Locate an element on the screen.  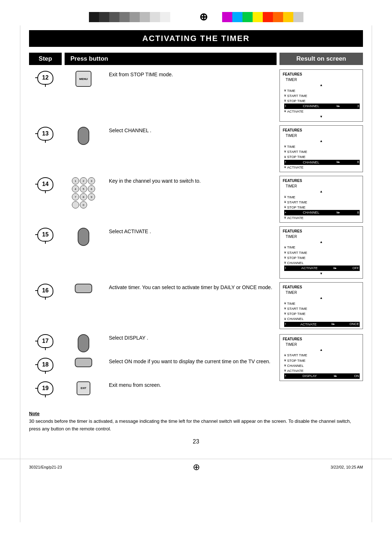
step-number-12: 12 is located at coordinates (45, 77).